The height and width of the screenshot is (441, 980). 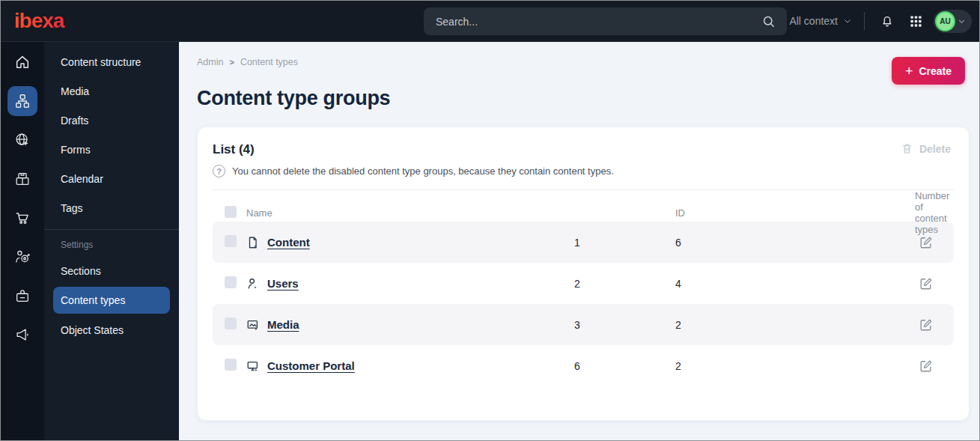 What do you see at coordinates (22, 257) in the screenshot?
I see `personalization-target-icon` at bounding box center [22, 257].